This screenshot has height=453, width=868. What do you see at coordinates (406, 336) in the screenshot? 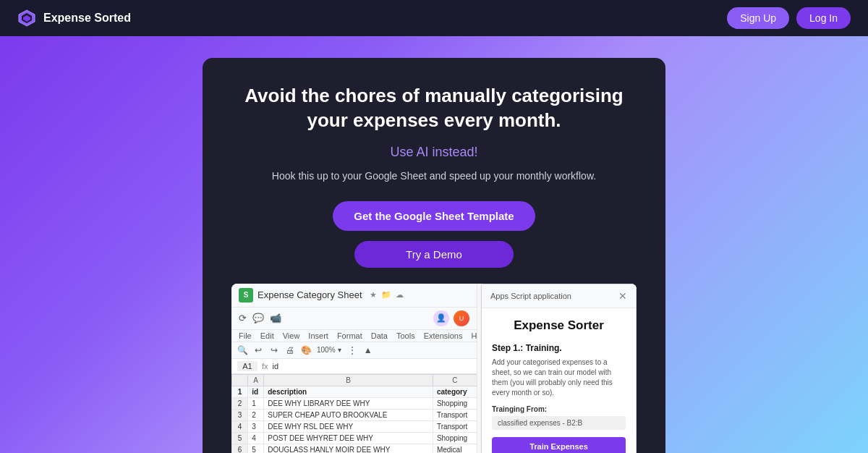
I see `menu-tools: Tools` at bounding box center [406, 336].